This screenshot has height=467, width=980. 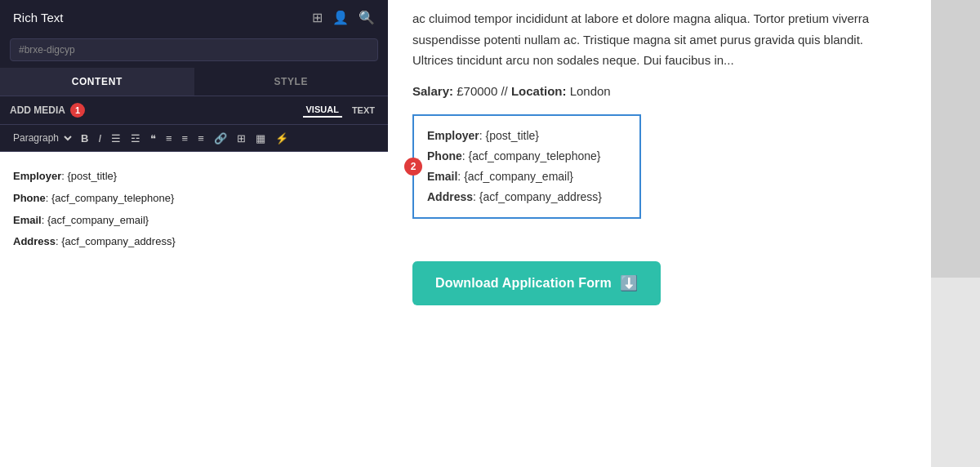 I want to click on align-center-button: ≡, so click(x=185, y=139).